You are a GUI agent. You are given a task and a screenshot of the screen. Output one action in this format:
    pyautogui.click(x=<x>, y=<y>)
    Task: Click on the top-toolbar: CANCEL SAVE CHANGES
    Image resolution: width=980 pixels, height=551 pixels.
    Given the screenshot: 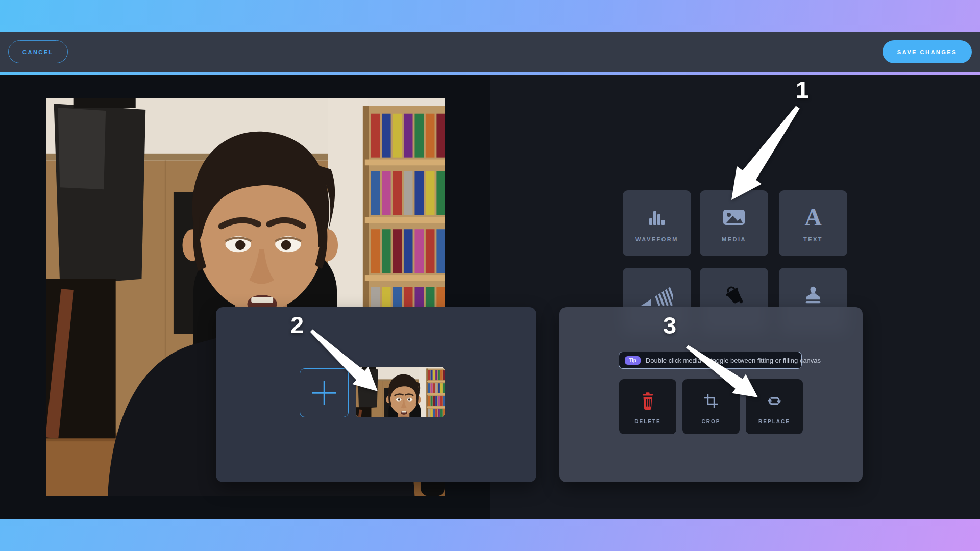 What is the action you would take?
    pyautogui.click(x=490, y=52)
    